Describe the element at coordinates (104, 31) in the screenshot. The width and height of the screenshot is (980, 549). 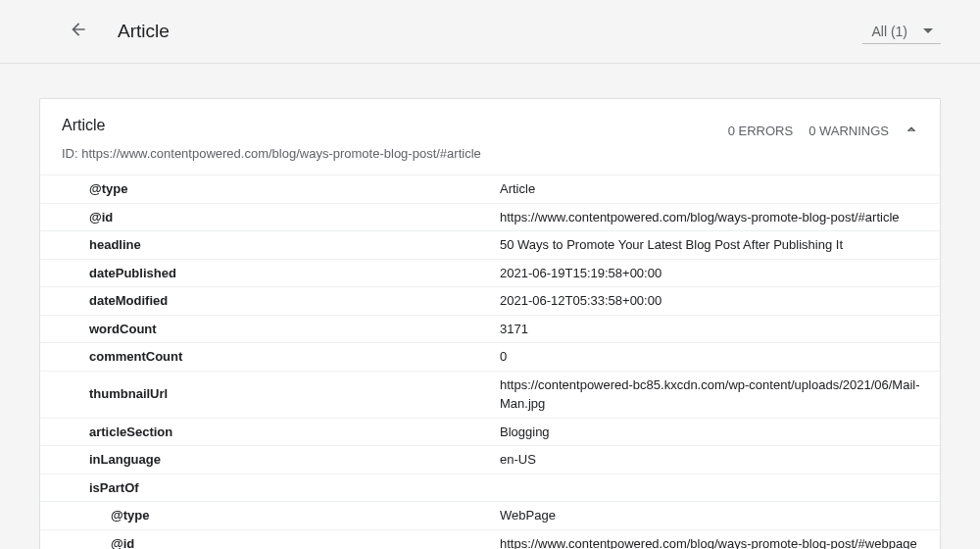
I see `header-left: Article` at that location.